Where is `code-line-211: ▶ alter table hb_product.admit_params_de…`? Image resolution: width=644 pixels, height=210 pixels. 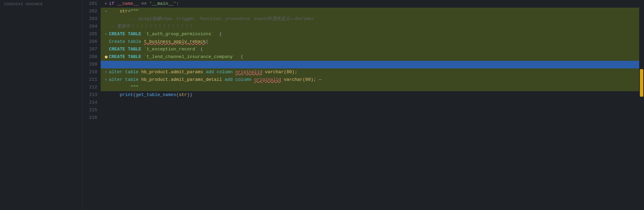 code-line-211: ▶ alter table hb_product.admit_params_de… is located at coordinates (370, 80).